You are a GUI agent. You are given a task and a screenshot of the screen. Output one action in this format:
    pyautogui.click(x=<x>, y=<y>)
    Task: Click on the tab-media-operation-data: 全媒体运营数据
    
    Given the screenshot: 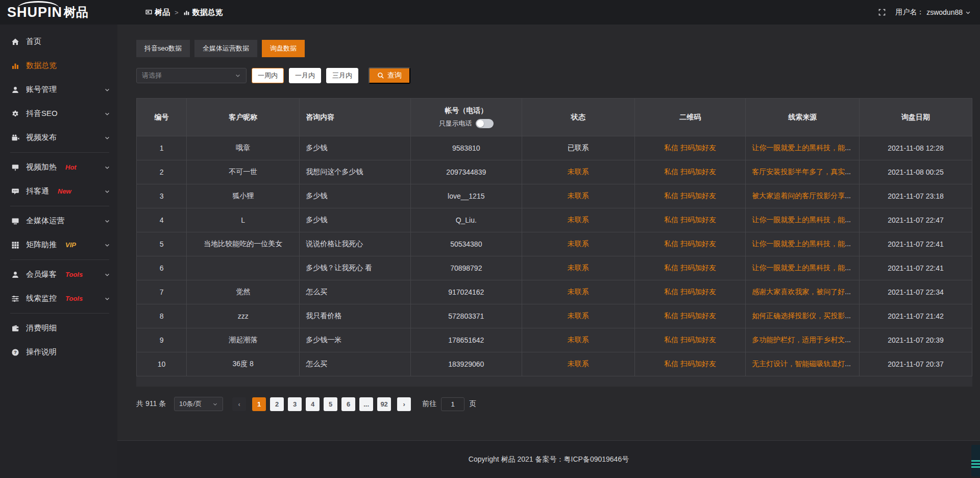 What is the action you would take?
    pyautogui.click(x=226, y=49)
    